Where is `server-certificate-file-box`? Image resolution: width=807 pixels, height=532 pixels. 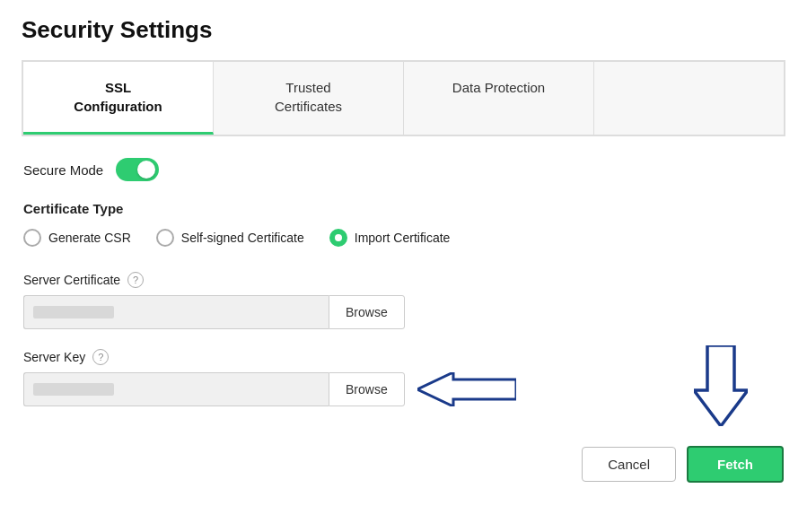 server-certificate-file-box is located at coordinates (176, 312).